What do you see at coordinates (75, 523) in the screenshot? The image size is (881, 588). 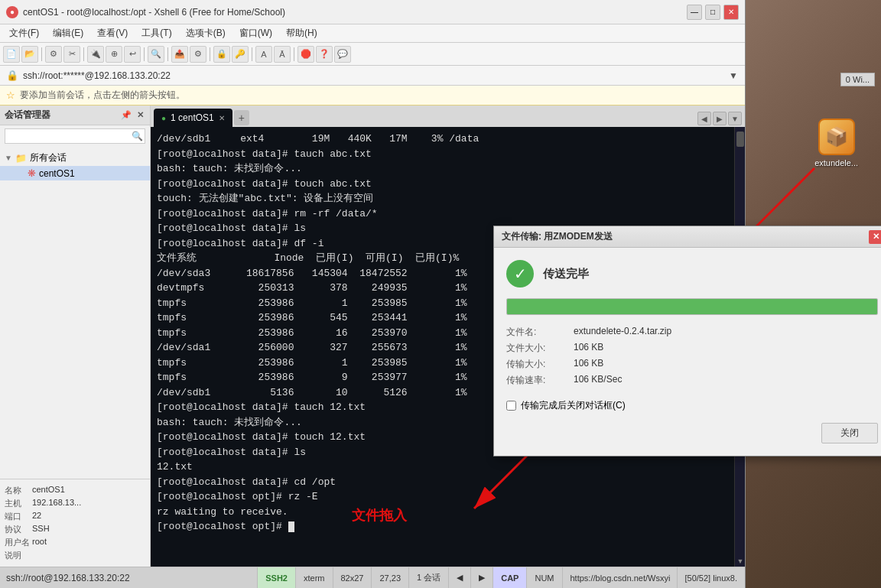 I see `properties-panel: 名称 centOS1 主机 192.168.13... 端口 22 协议 SSH…` at bounding box center [75, 523].